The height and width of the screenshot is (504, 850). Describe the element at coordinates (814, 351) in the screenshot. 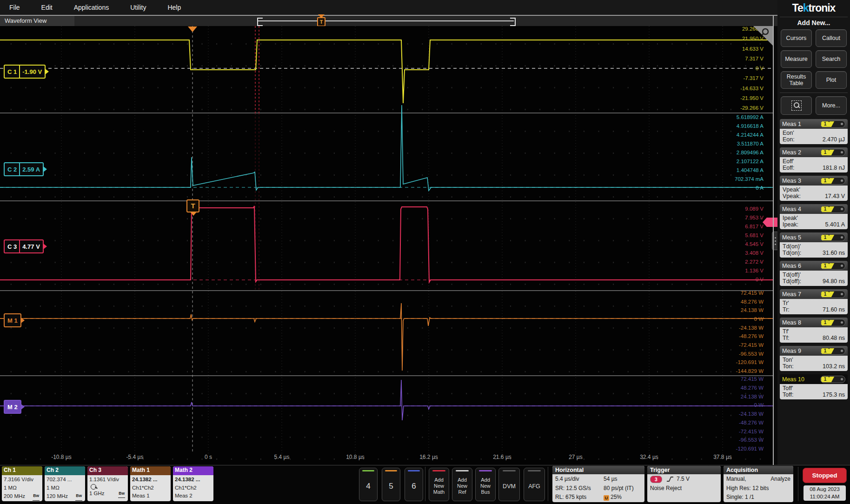

I see `measurement-header: Meas 9 1` at that location.